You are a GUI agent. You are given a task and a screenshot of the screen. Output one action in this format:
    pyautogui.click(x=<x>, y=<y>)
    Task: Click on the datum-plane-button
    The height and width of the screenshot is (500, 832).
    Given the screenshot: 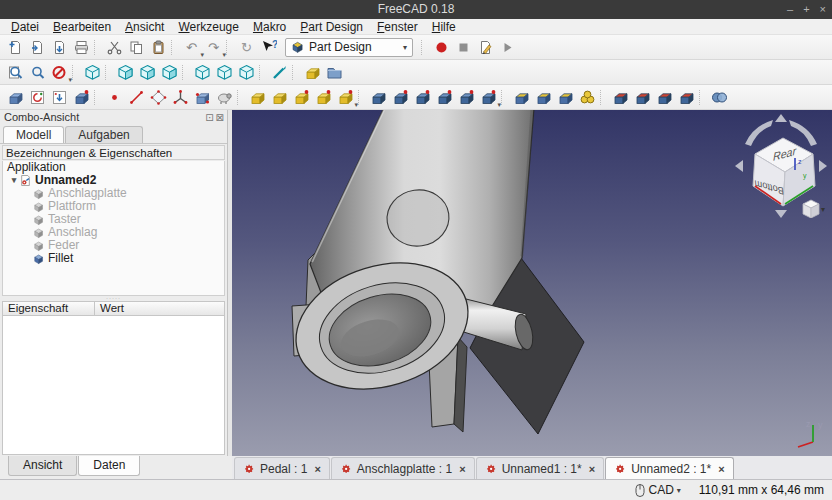 What is the action you would take?
    pyautogui.click(x=158, y=98)
    